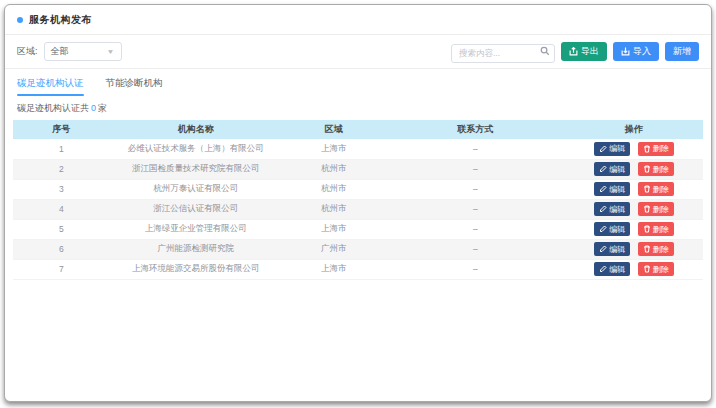 The width and height of the screenshot is (716, 408). Describe the element at coordinates (20, 20) in the screenshot. I see `bullet-dot-icon` at that location.